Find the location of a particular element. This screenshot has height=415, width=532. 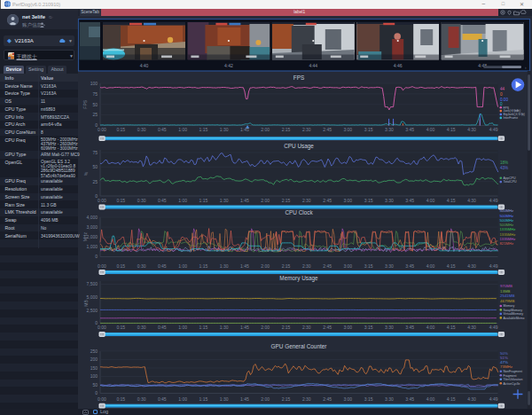

svg-text: 18% is located at coordinates (504, 163).